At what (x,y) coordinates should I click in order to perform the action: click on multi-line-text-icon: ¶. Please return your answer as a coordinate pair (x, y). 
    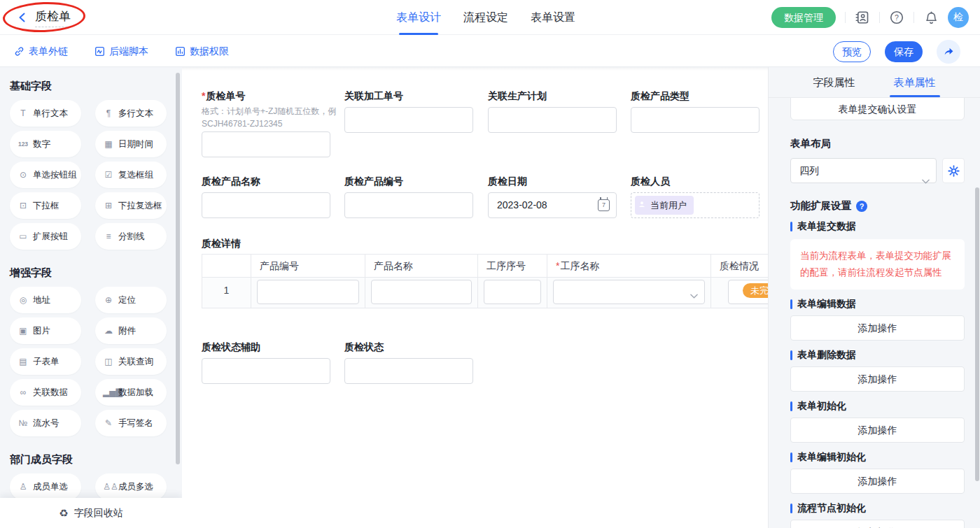
    Looking at the image, I should click on (108, 113).